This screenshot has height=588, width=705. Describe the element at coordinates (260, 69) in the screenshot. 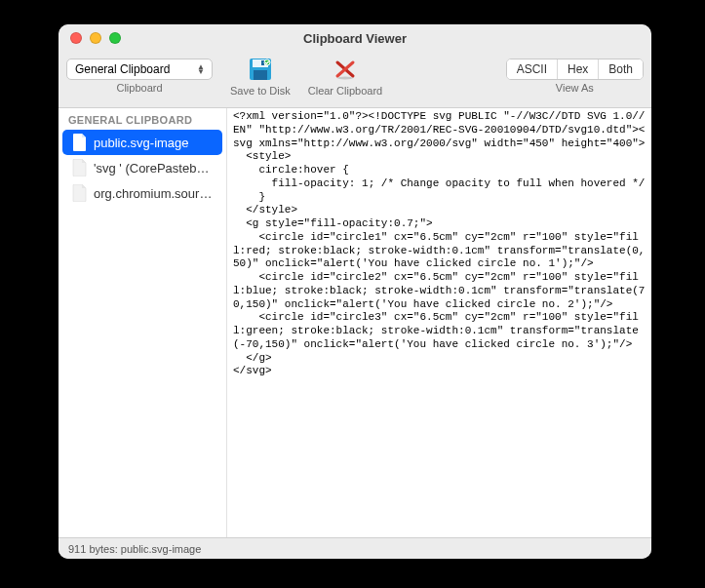

I see `floppy-disk-icon` at that location.